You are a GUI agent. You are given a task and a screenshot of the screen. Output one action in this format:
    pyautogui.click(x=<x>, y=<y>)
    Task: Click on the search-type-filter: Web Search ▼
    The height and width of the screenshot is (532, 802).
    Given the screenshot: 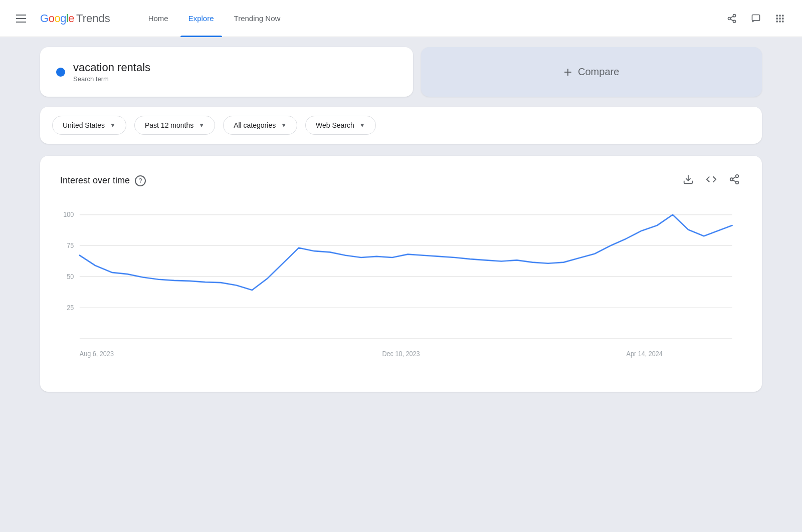 What is the action you would take?
    pyautogui.click(x=341, y=125)
    